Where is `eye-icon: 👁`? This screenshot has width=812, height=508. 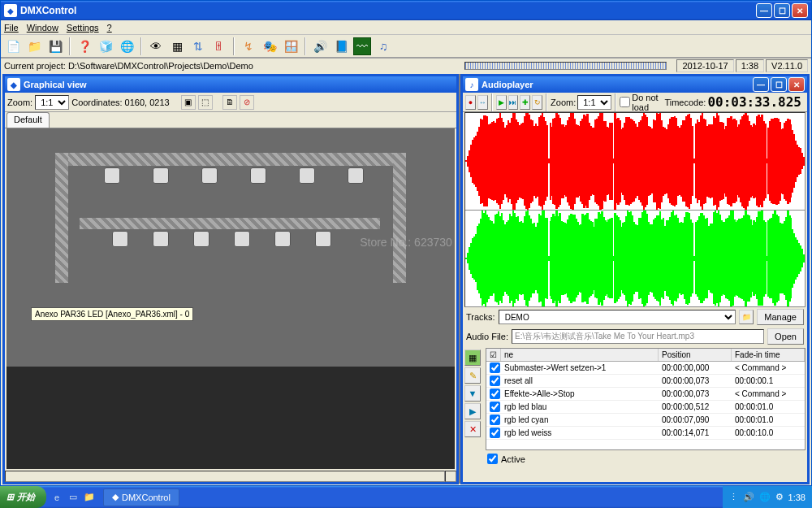 eye-icon: 👁 is located at coordinates (156, 46).